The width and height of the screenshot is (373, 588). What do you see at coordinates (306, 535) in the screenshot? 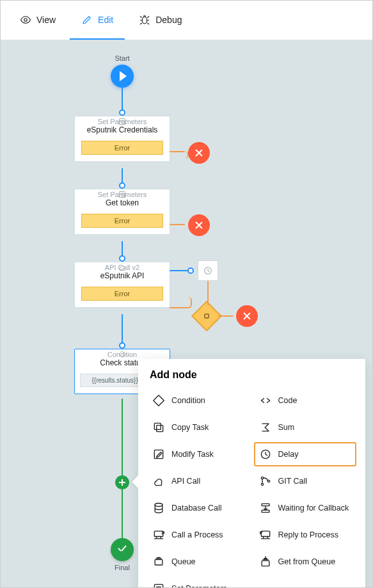
I see `add-node-option-reply-proc: Reply to Process` at bounding box center [306, 535].